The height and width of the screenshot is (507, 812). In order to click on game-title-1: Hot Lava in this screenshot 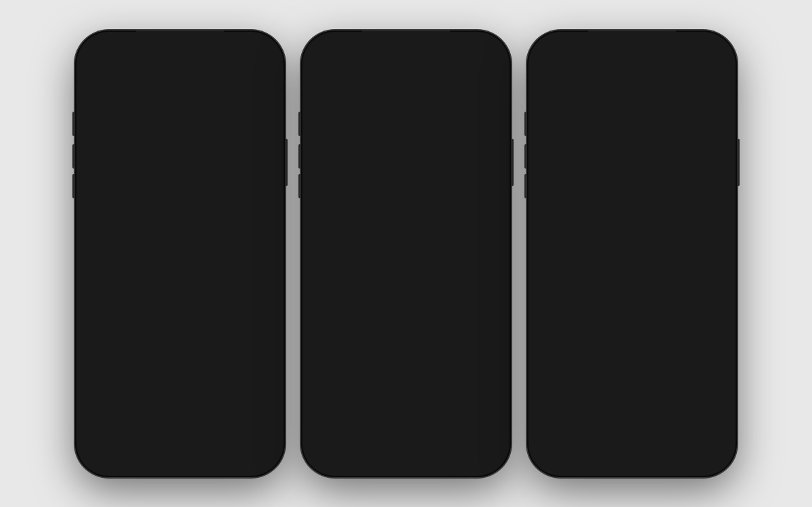, I will do `click(180, 355)`.